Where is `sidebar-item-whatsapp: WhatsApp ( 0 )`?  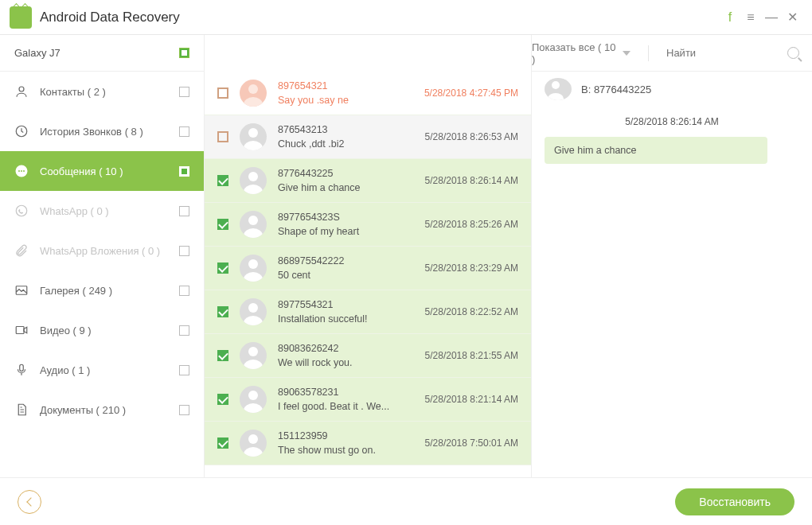
sidebar-item-whatsapp: WhatsApp ( 0 ) is located at coordinates (102, 211).